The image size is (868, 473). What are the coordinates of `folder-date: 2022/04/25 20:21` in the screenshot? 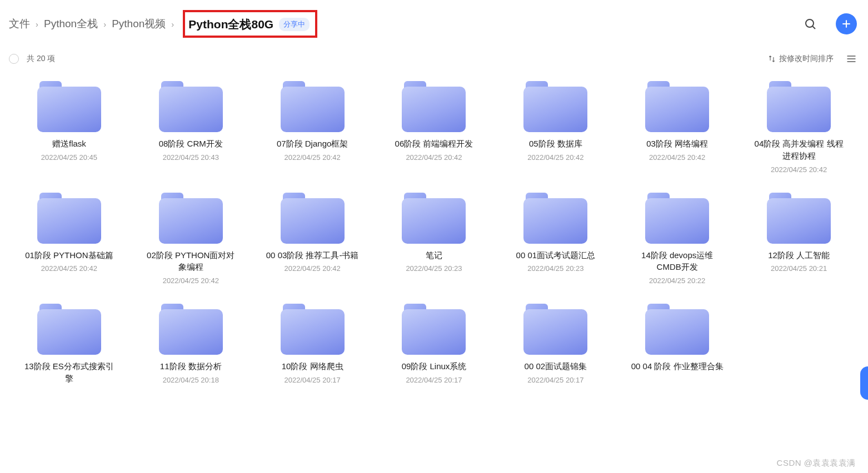 It's located at (799, 269).